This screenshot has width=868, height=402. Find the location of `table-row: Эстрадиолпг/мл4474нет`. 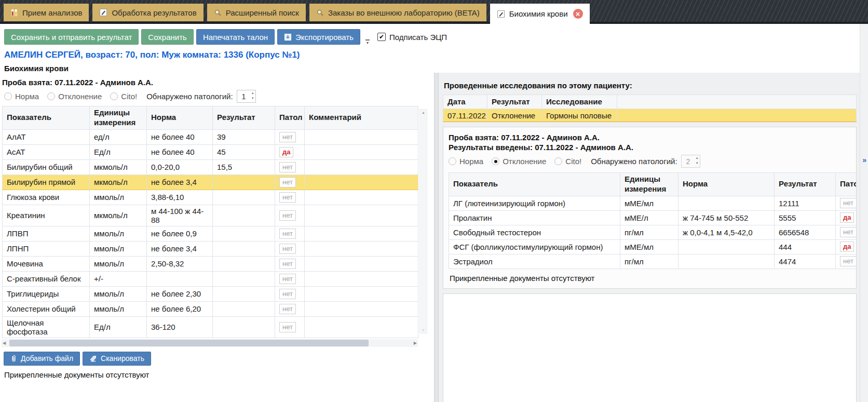

table-row: Эстрадиолпг/мл4474нет is located at coordinates (653, 261).